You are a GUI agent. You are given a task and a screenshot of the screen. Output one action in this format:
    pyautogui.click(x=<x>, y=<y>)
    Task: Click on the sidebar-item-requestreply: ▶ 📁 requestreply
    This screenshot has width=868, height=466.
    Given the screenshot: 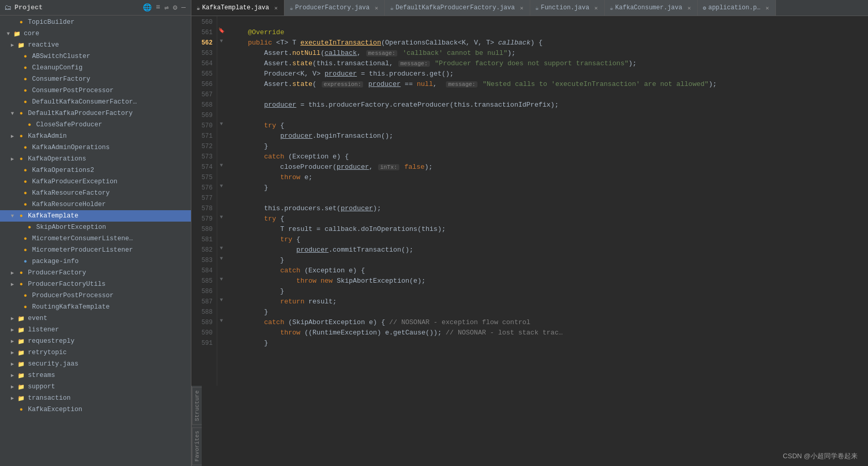 What is the action you would take?
    pyautogui.click(x=95, y=341)
    